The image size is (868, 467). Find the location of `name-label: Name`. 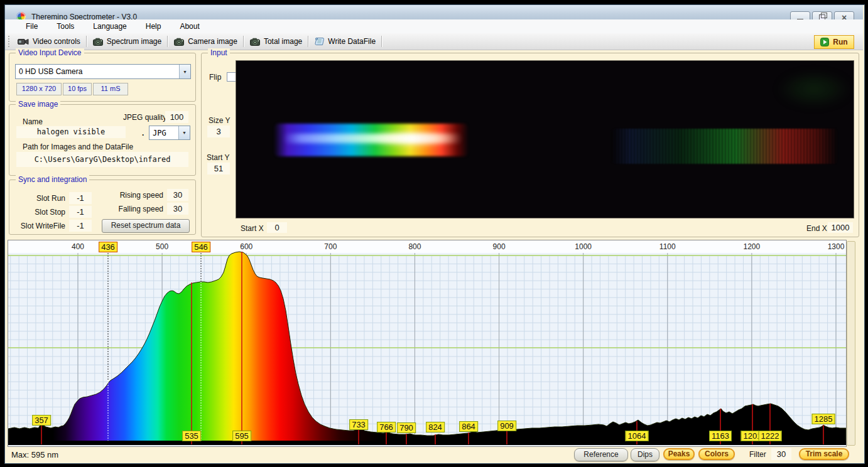

name-label: Name is located at coordinates (33, 122).